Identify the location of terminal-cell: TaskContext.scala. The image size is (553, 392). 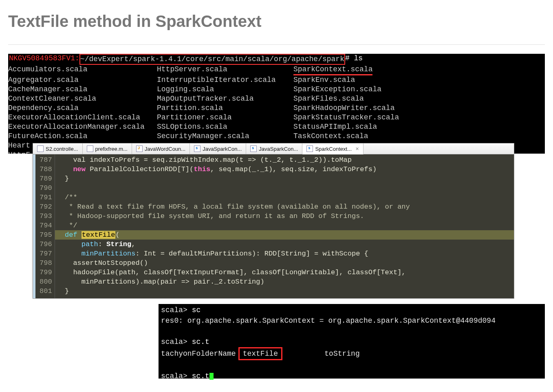
(419, 136).